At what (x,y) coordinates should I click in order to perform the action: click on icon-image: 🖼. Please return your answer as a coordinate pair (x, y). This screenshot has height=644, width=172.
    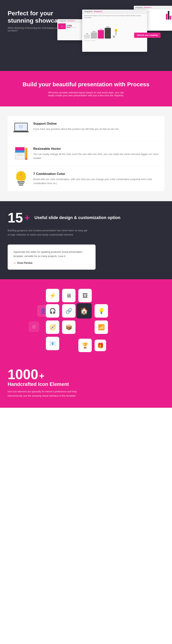
    Looking at the image, I should click on (85, 296).